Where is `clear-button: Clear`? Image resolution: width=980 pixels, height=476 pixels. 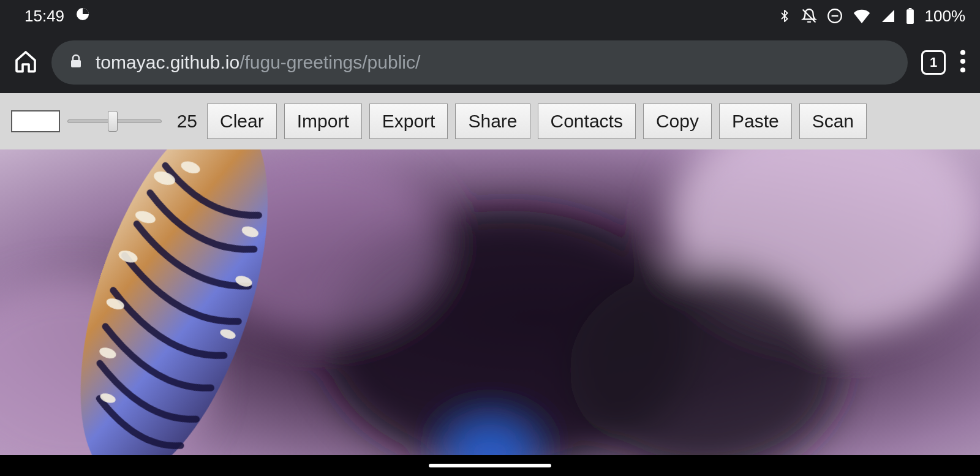 clear-button: Clear is located at coordinates (242, 121).